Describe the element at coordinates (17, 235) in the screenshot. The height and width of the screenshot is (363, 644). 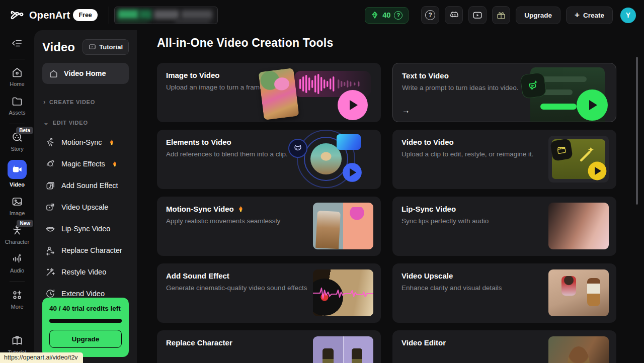
I see `sidebar-item-character: New Character` at that location.